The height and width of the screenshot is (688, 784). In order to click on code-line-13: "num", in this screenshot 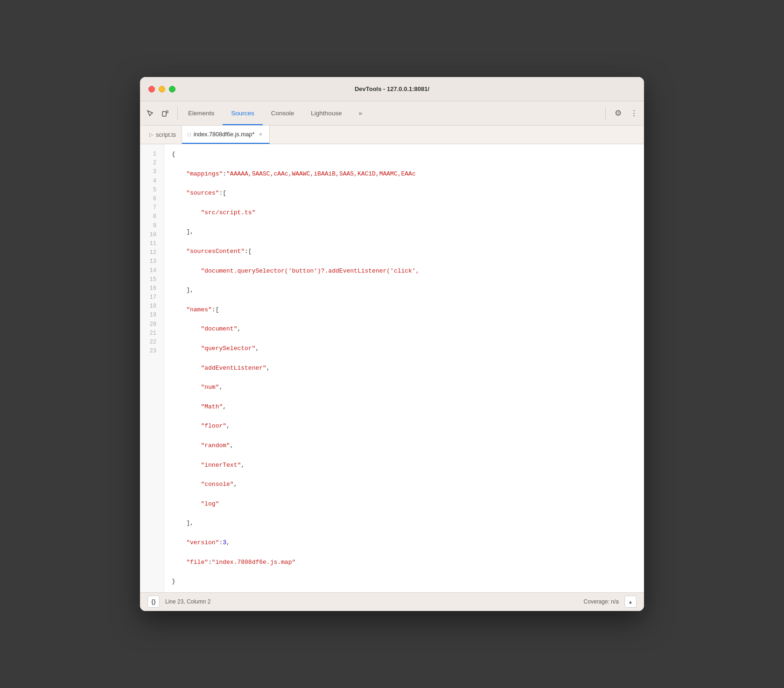, I will do `click(404, 387)`.